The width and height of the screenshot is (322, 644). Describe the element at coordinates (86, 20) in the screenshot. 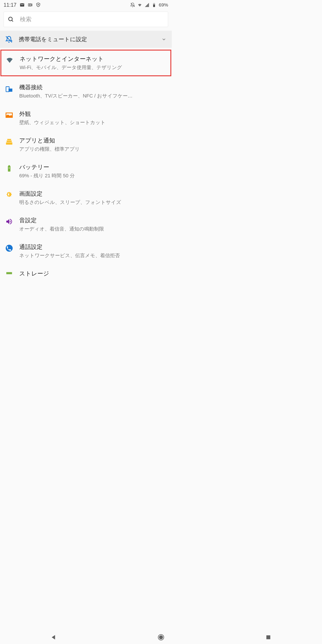

I see `search-container: 検索` at that location.